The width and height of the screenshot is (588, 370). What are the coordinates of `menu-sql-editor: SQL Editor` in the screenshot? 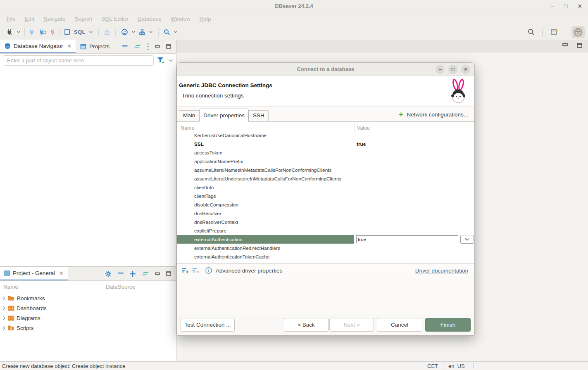 It's located at (115, 19).